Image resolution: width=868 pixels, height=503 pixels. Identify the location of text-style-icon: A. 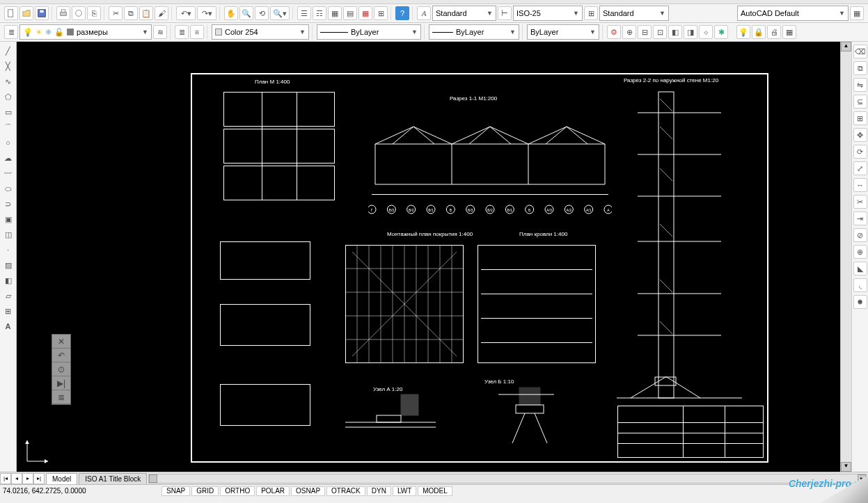
(424, 13).